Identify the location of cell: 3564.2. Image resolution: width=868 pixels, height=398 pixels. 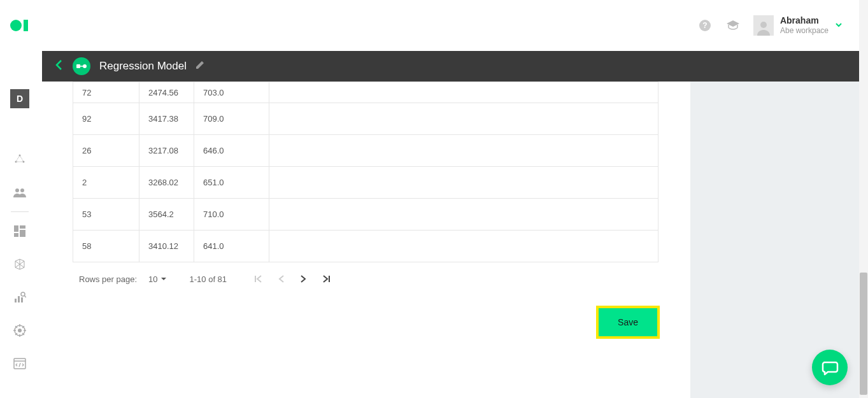
(167, 215).